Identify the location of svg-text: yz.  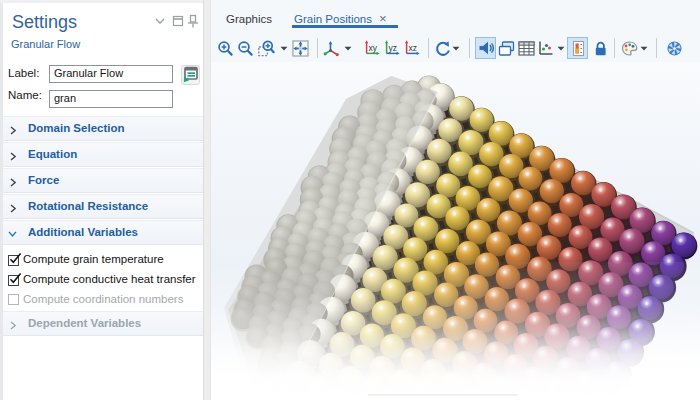
(392, 48).